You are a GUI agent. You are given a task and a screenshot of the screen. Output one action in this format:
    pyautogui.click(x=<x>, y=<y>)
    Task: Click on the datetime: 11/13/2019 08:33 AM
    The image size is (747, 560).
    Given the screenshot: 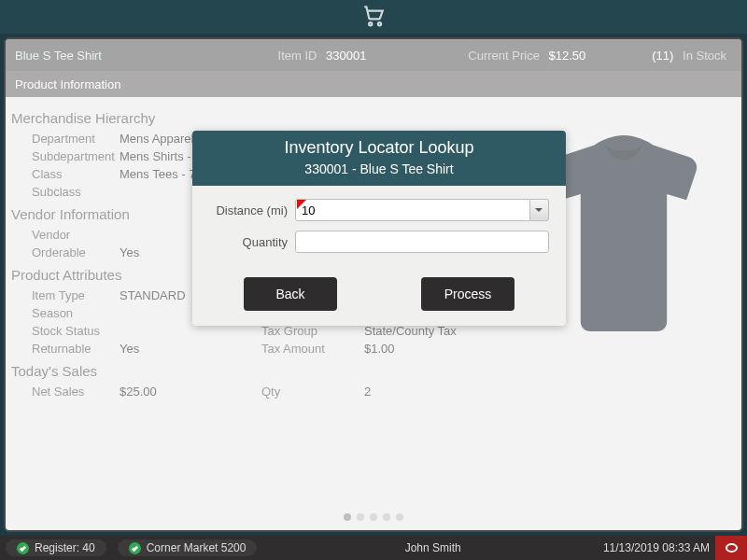 What is the action you would take?
    pyautogui.click(x=656, y=548)
    